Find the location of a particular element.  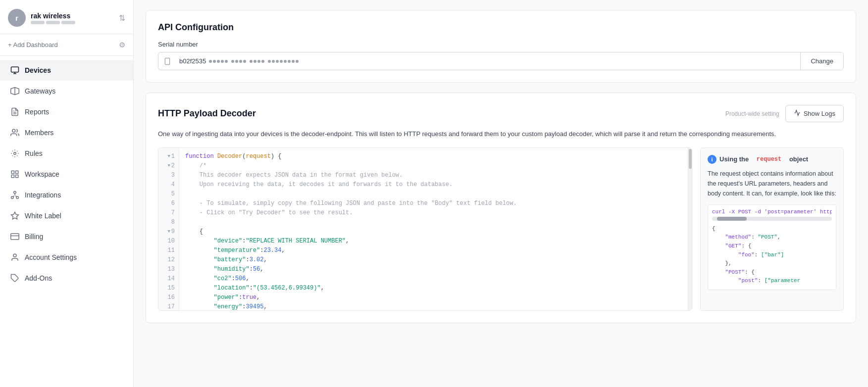

gear-icon: ⚙ is located at coordinates (122, 45).